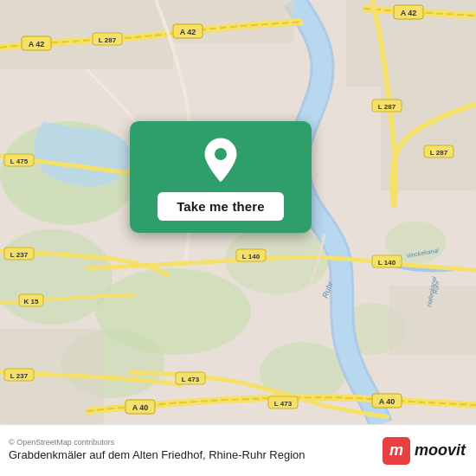  What do you see at coordinates (221, 177) in the screenshot?
I see `tooltip-card: Take me there` at bounding box center [221, 177].